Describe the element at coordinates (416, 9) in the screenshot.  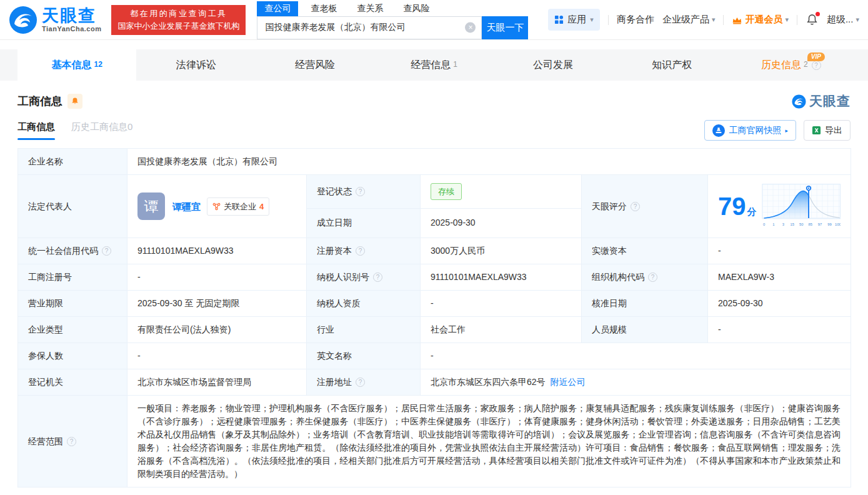
I see `search-tab-risk: 查风险` at that location.